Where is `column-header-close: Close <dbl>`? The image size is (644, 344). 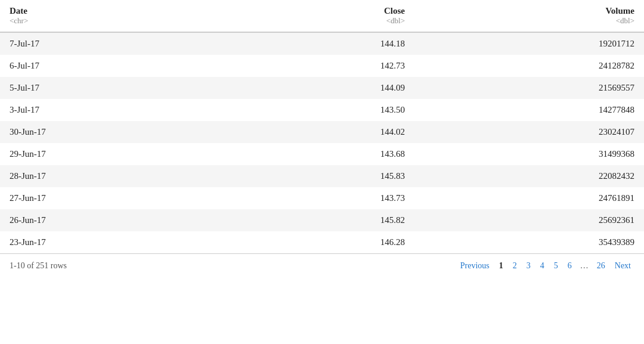 column-header-close: Close <dbl> is located at coordinates (323, 16).